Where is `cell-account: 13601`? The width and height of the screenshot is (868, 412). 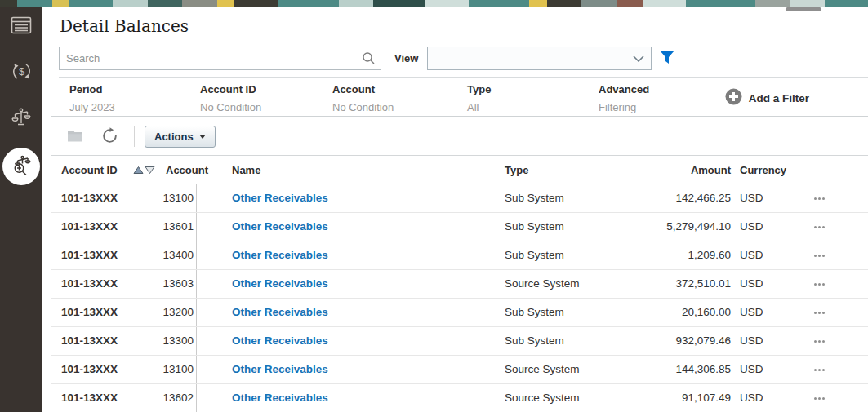 cell-account: 13601 is located at coordinates (171, 227).